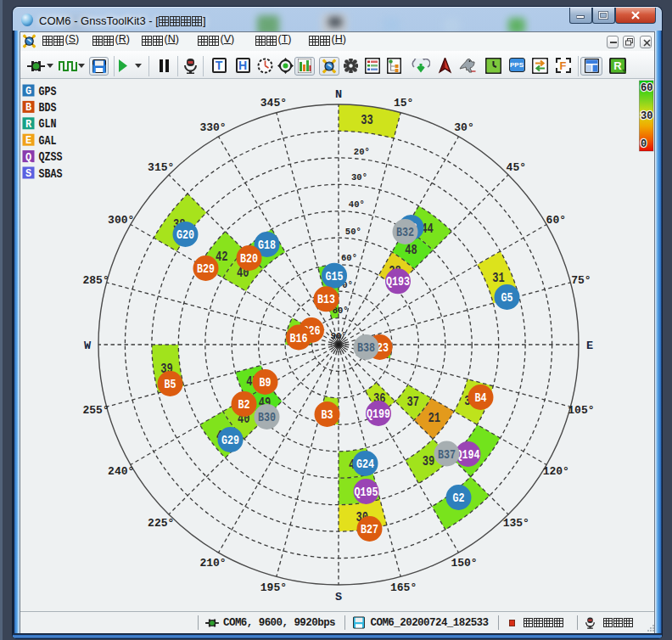 The height and width of the screenshot is (640, 672). Describe the element at coordinates (480, 398) in the screenshot. I see `svg-text: B4` at that location.